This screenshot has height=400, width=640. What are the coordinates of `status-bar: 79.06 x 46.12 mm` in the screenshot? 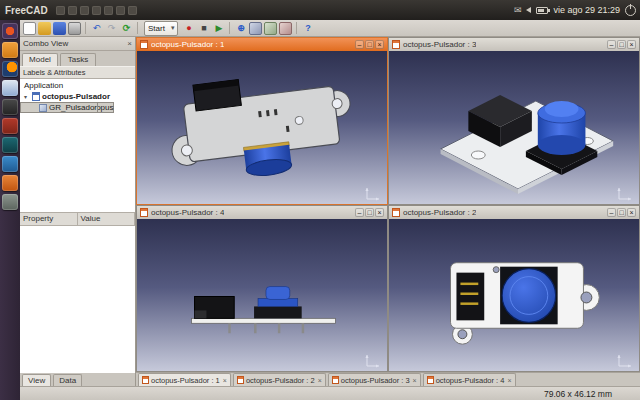 It's located at (330, 393).